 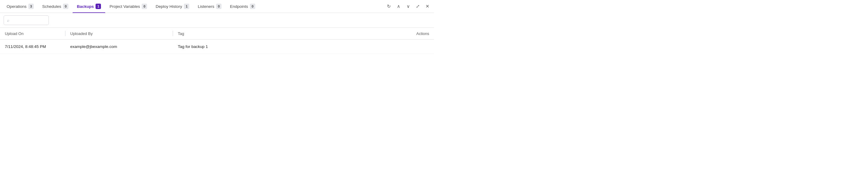 What do you see at coordinates (121, 34) in the screenshot?
I see `col-header-uploaded-by: Uploaded By` at bounding box center [121, 34].